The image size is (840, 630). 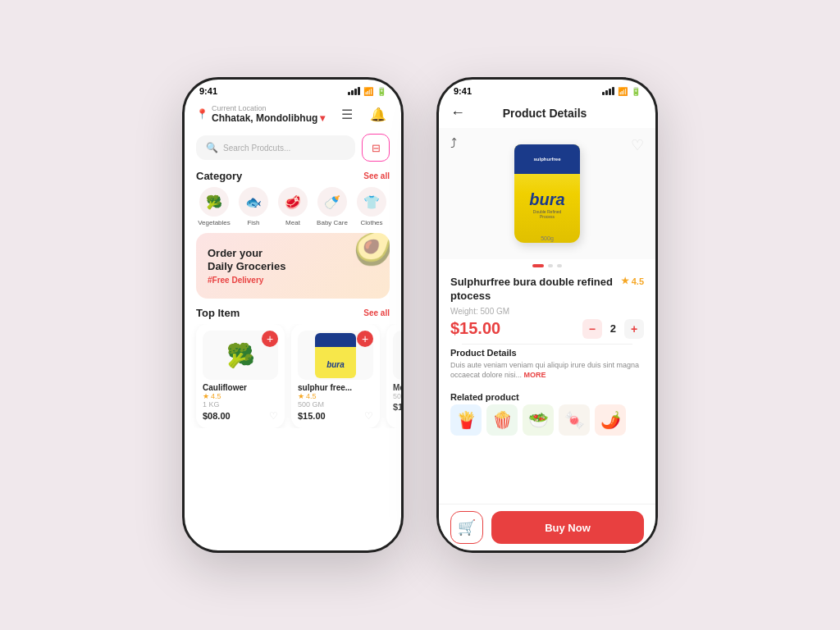 What do you see at coordinates (336, 376) in the screenshot?
I see `product-card-sulphur: bura + sulphur free... ★ 4.5 500 GM $15.…` at bounding box center [336, 376].